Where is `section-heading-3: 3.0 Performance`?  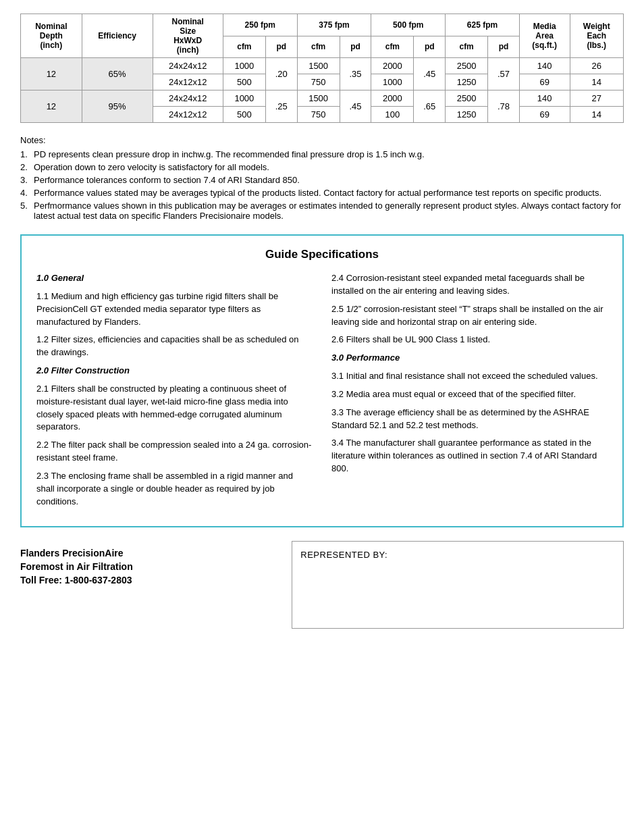 section-heading-3: 3.0 Performance is located at coordinates (470, 358).